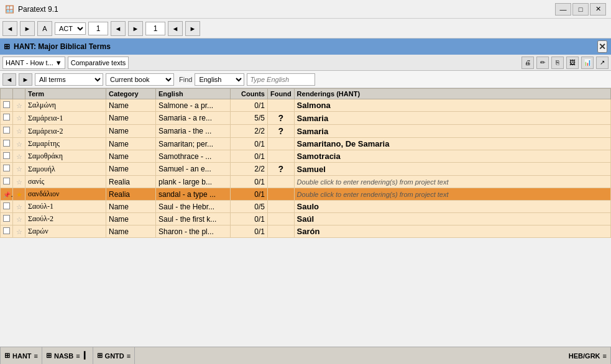 The height and width of the screenshot is (364, 611). I want to click on filter-back-button: ◄, so click(9, 80).